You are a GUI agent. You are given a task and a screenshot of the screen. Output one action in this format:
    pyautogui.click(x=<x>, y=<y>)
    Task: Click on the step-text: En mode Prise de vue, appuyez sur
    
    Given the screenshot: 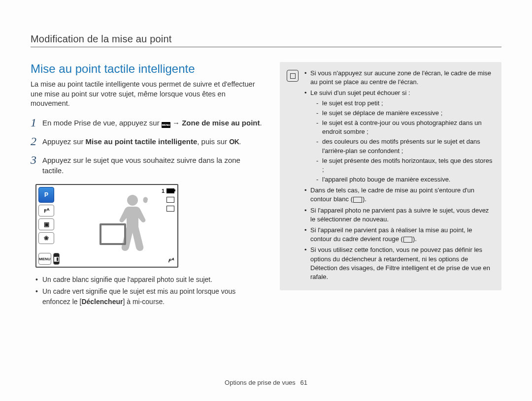 What is the action you would take?
    pyautogui.click(x=102, y=123)
    